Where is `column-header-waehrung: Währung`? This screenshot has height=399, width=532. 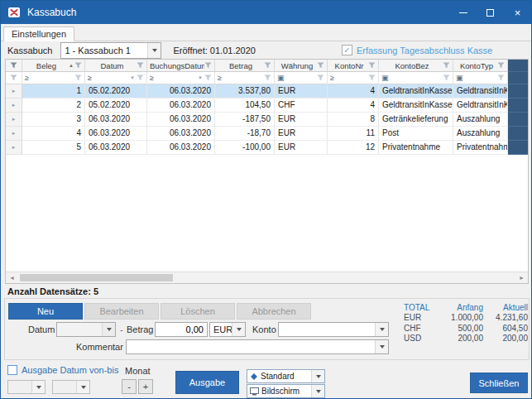
column-header-waehrung: Währung is located at coordinates (301, 66).